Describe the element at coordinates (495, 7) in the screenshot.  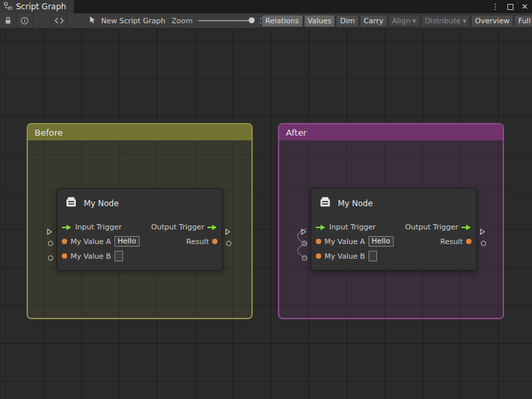
I see `kebab-menu-icon: ⋮` at that location.